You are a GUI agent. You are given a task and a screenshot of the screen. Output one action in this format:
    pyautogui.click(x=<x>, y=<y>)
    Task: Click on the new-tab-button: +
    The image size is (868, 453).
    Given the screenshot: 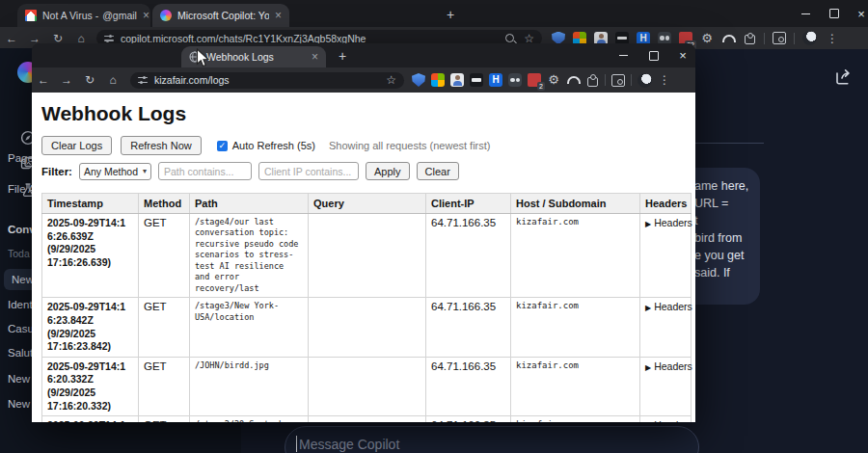 What is the action you would take?
    pyautogui.click(x=450, y=14)
    